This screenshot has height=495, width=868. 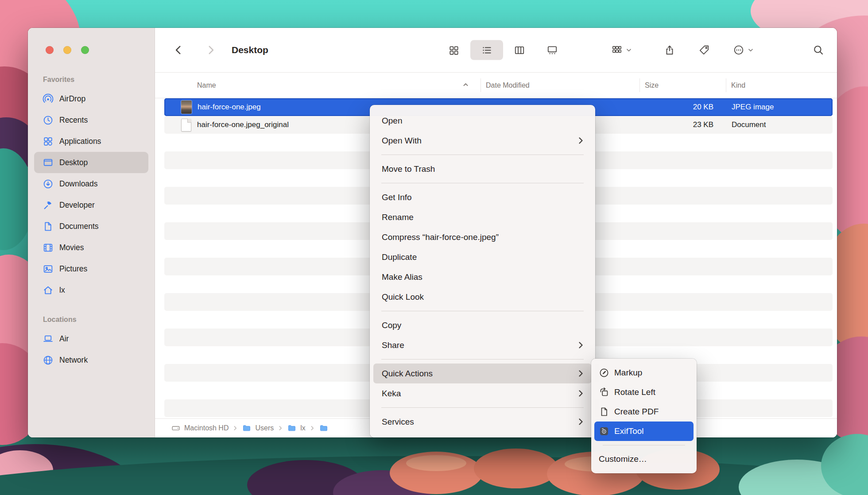 What do you see at coordinates (48, 205) in the screenshot?
I see `hammer-icon` at bounding box center [48, 205].